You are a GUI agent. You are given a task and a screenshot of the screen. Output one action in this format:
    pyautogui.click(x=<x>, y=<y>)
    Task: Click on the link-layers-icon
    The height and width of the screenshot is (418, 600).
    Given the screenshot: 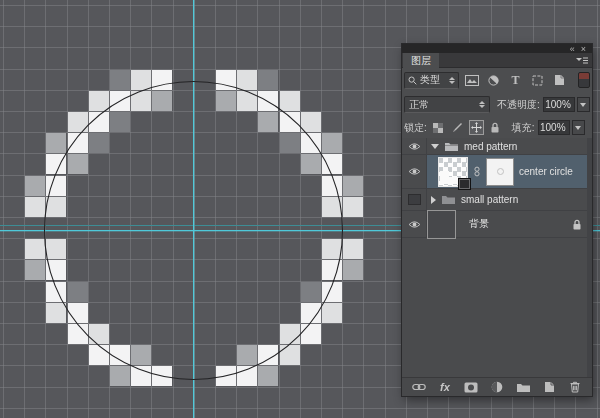 What is the action you would take?
    pyautogui.click(x=419, y=387)
    